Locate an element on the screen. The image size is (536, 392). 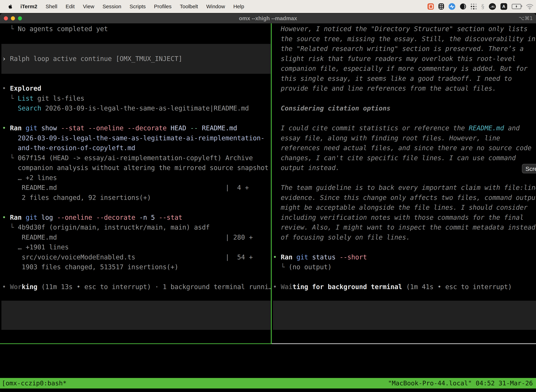
terminal-line: └ 4b9d30f (origin/main, instructkr/main,… is located at coordinates (106, 228).